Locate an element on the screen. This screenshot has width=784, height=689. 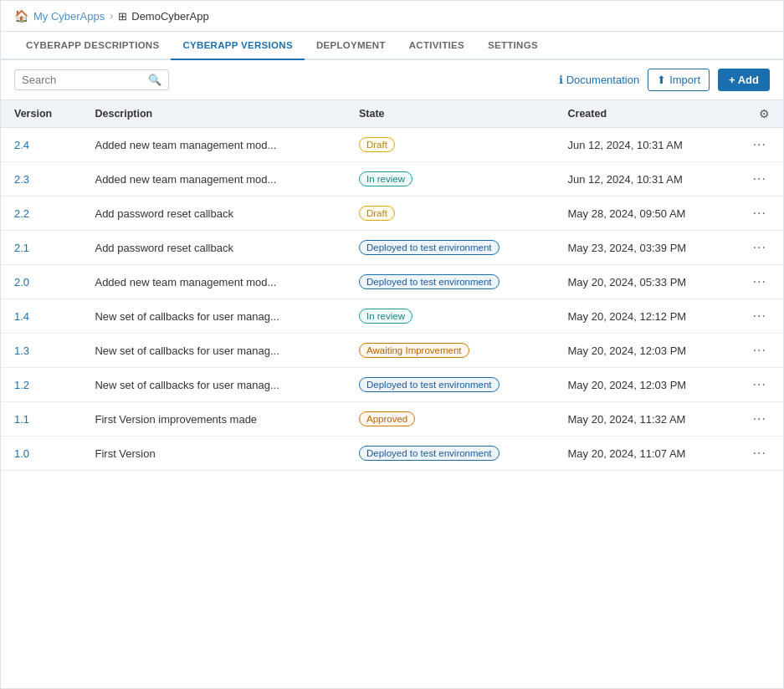
search-input is located at coordinates (84, 80).